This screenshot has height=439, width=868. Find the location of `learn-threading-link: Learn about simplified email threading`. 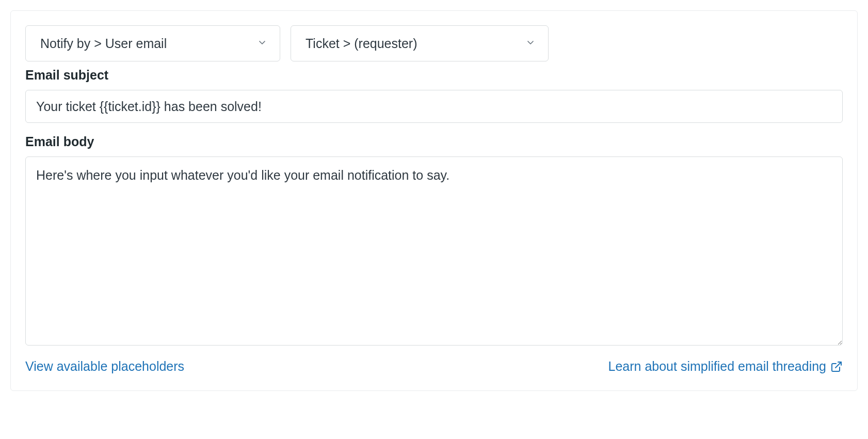

learn-threading-link: Learn about simplified email threading is located at coordinates (726, 367).